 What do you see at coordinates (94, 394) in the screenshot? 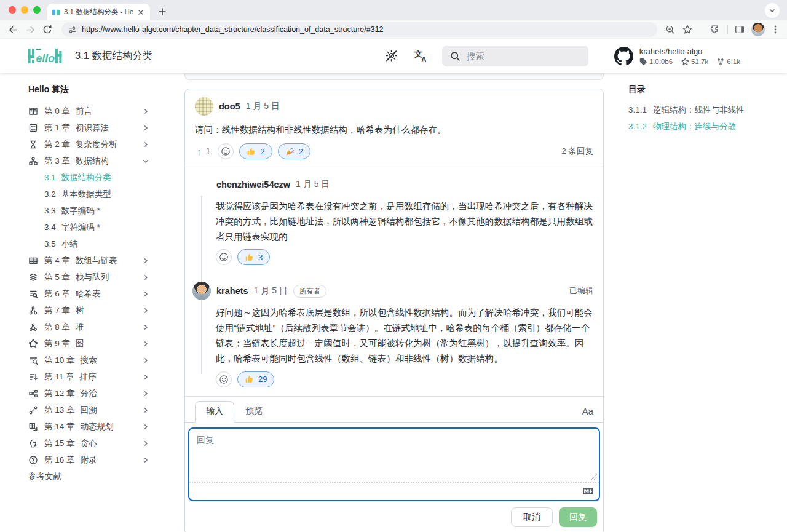
I see `sidebar-item: 第 12 章 分治` at bounding box center [94, 394].